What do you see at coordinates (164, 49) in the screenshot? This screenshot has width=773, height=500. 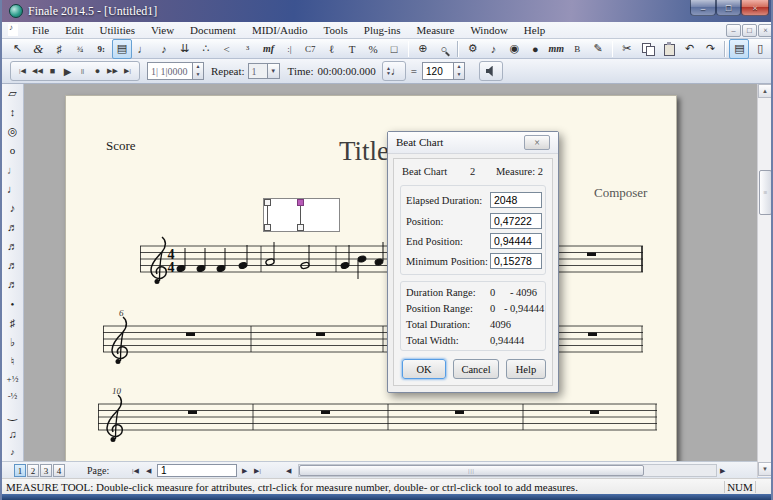 I see `speedy-entry-tool: ♪` at bounding box center [164, 49].